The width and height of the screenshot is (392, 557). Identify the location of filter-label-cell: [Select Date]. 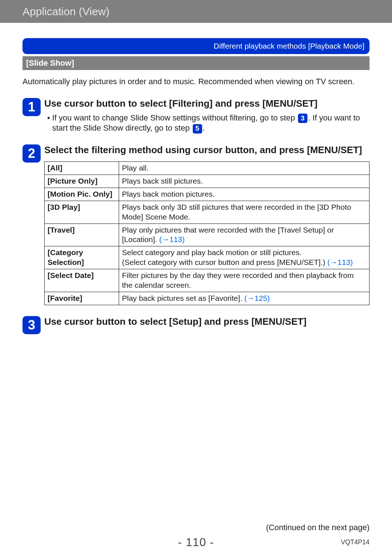
(82, 281).